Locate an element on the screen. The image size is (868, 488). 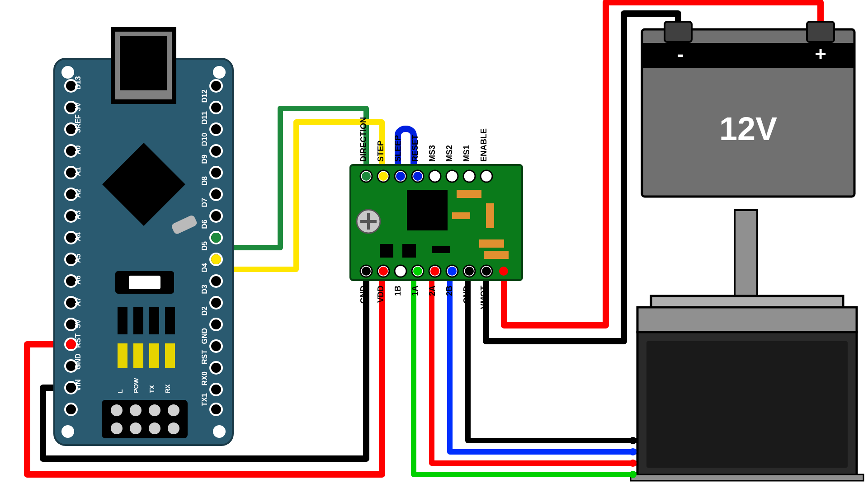
svg-text: RESET is located at coordinates (415, 148).